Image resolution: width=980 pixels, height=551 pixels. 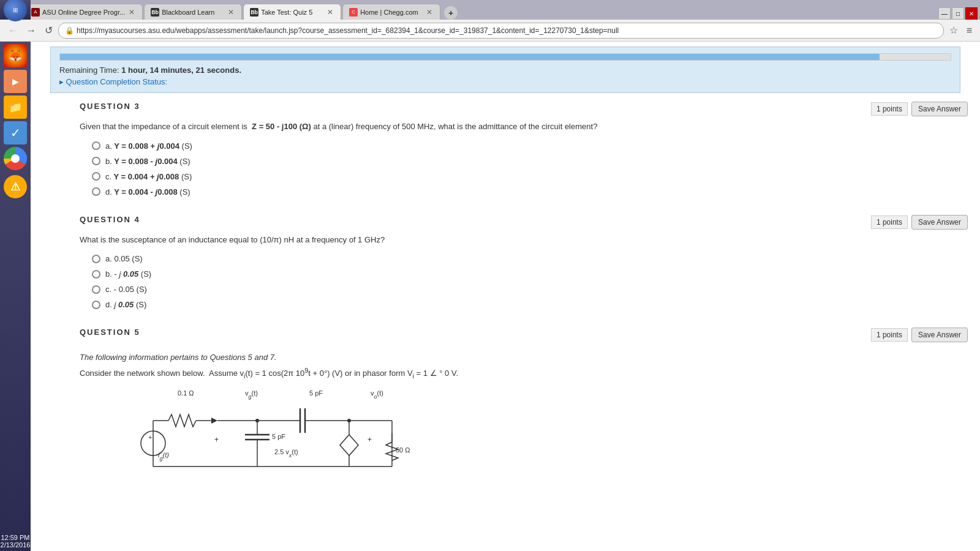 What do you see at coordinates (475, 162) in the screenshot?
I see `q3-option-b: b. Y = 0.008 - j0.004 (S)` at bounding box center [475, 162].